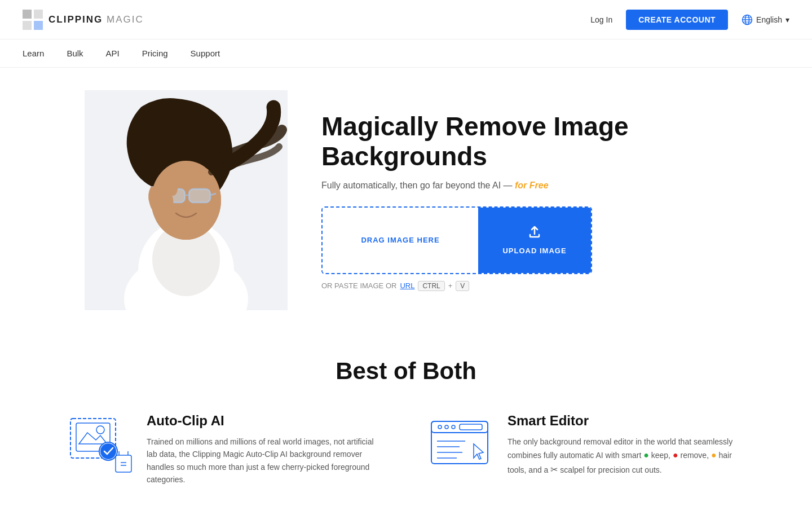 The height and width of the screenshot is (515, 812). Describe the element at coordinates (406, 54) in the screenshot. I see `main-nav: Learn Bulk API Pricing Support` at that location.